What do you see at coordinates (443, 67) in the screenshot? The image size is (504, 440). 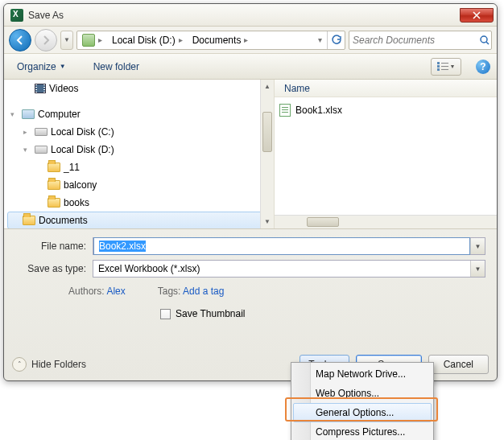 I see `list-view-icon` at bounding box center [443, 67].